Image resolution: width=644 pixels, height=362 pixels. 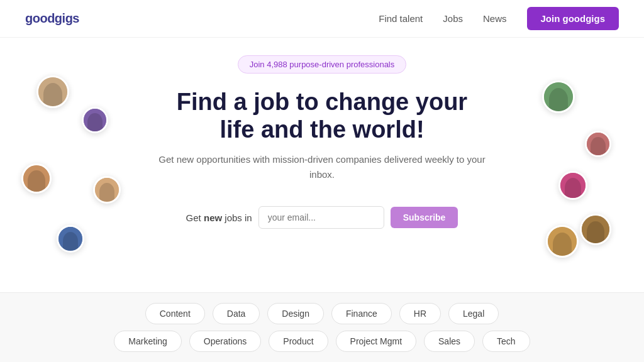 I want to click on category-tag: Design, so click(x=296, y=314).